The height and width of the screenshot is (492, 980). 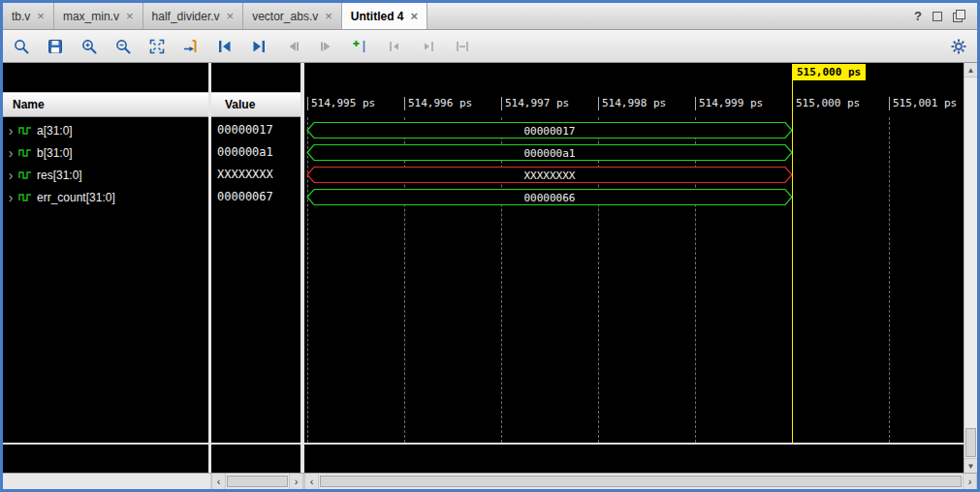 What do you see at coordinates (55, 46) in the screenshot?
I see `save-icon` at bounding box center [55, 46].